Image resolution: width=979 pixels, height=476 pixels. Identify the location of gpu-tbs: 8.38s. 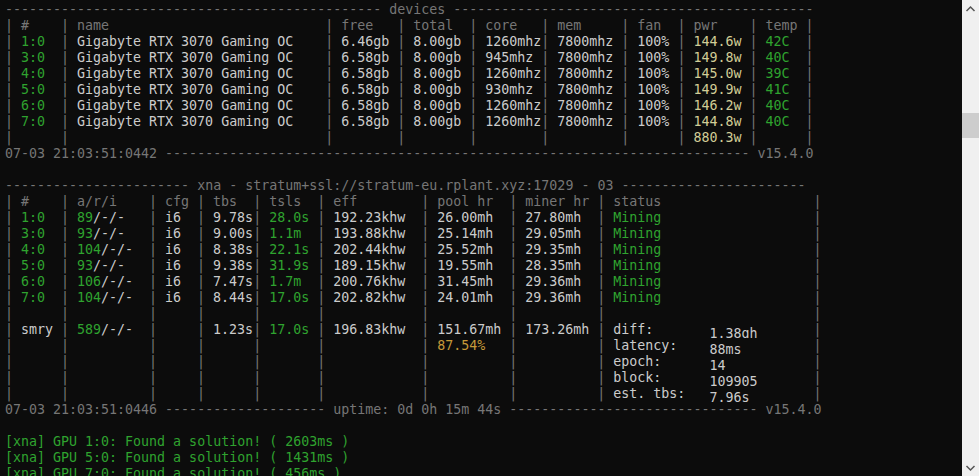
(229, 250).